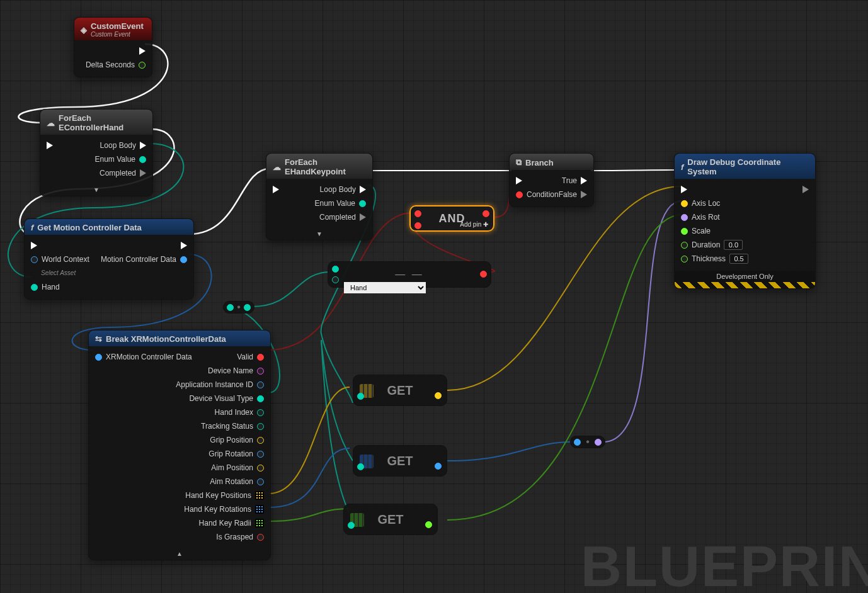 The height and width of the screenshot is (593, 868). I want to click on equals-icon: — —, so click(409, 274).